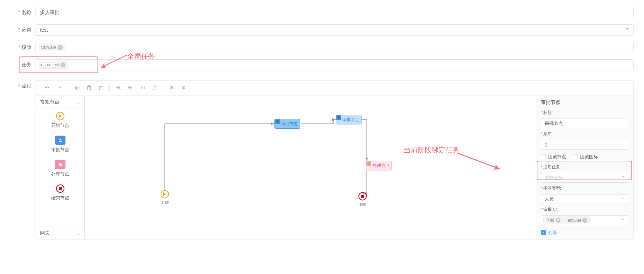  What do you see at coordinates (584, 233) in the screenshot?
I see `cosign-checkbox: ✓ 会签` at bounding box center [584, 233].